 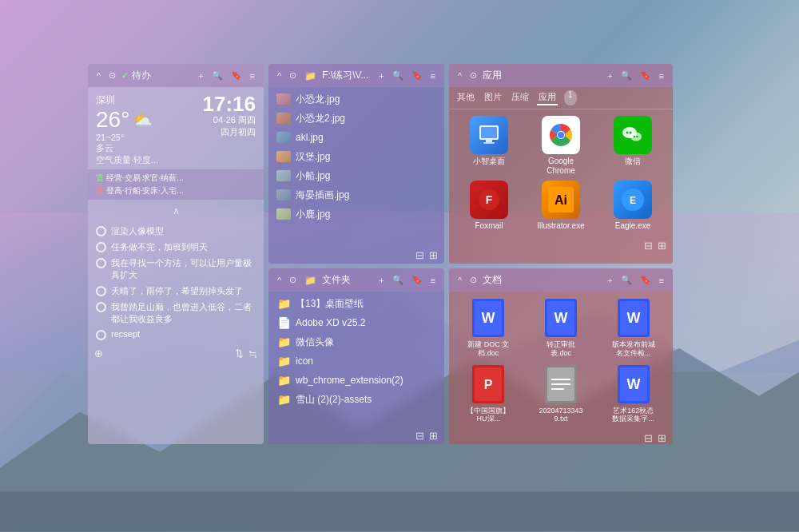 What do you see at coordinates (398, 280) in the screenshot?
I see `folder-search-icon: 🔍` at bounding box center [398, 280].